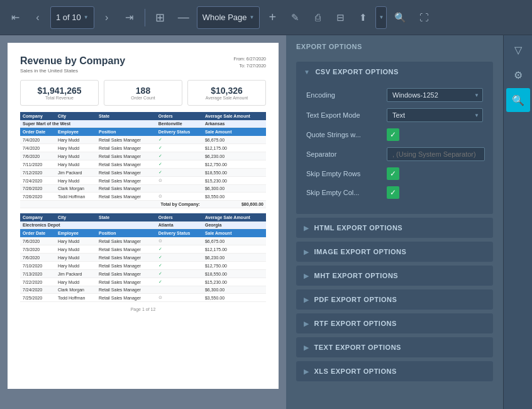  I want to click on page-selector: 1 of 10 ▼, so click(72, 18).